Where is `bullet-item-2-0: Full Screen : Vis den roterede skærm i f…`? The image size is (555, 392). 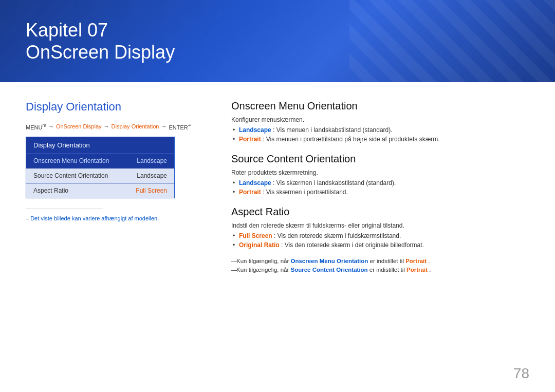 bullet-item-2-0: Full Screen : Vis den roterede skærm i f… is located at coordinates (384, 236).